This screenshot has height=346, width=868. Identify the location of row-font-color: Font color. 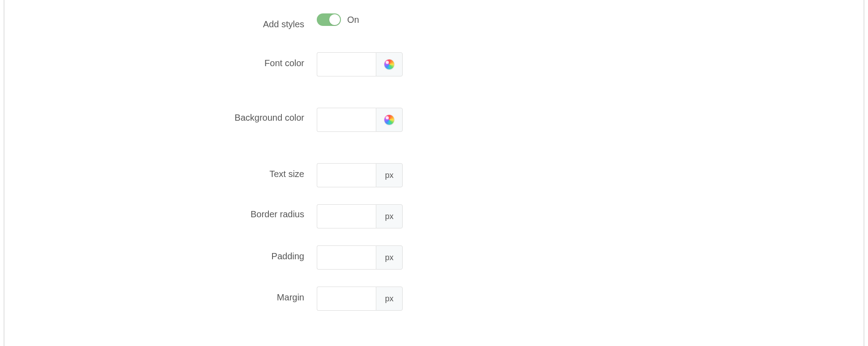
(434, 64).